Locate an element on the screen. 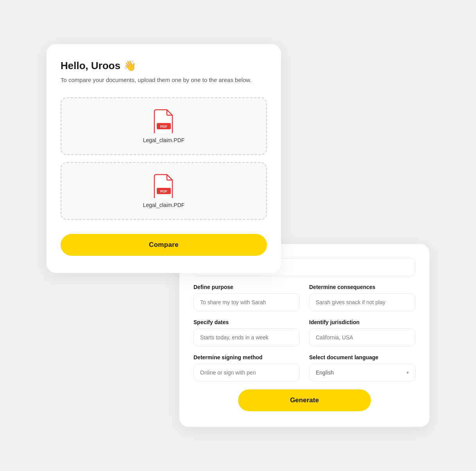 This screenshot has height=471, width=476. pdf-icon-1: PDF is located at coordinates (164, 121).